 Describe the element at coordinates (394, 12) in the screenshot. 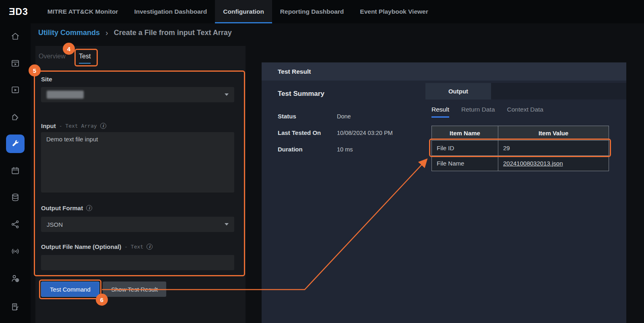

I see `nav-item-event-playbook-viewer: Event Playbook Viewer` at that location.